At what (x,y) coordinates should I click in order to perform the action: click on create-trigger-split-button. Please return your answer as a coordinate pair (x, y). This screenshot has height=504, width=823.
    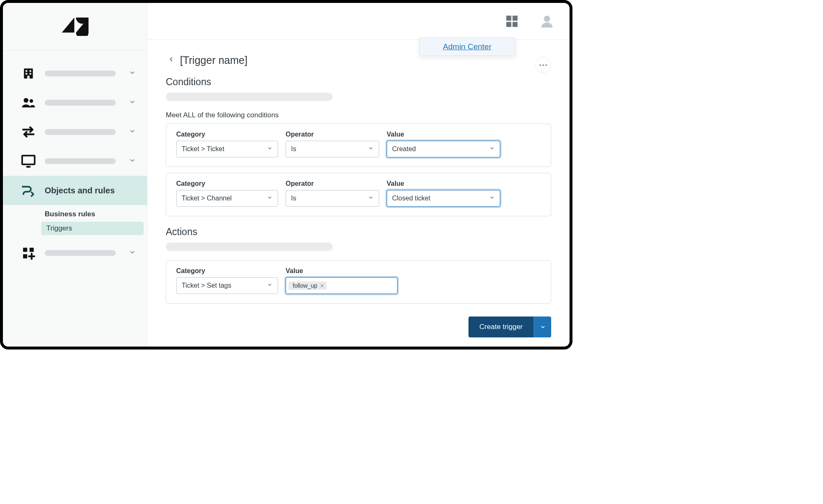
    Looking at the image, I should click on (542, 327).